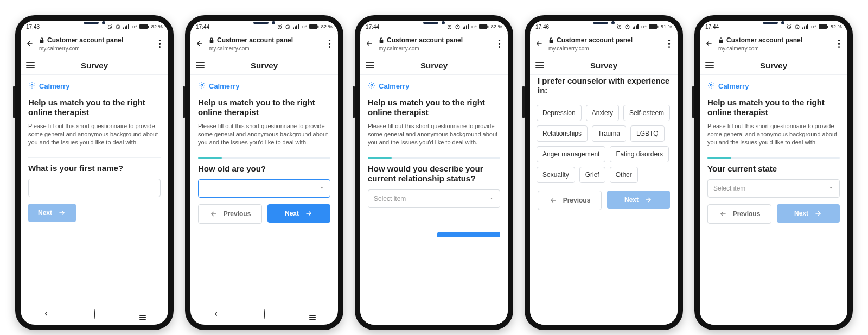  I want to click on option-chip: Self-esteem, so click(647, 113).